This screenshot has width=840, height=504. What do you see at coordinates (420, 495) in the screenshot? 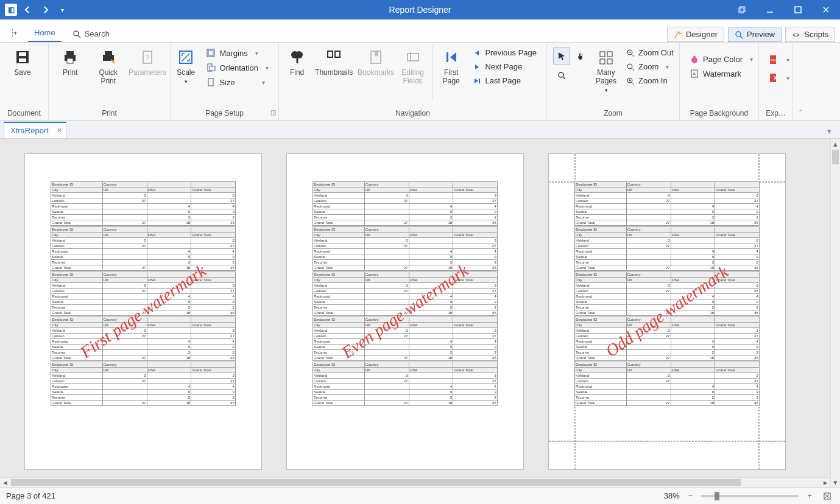
I see `statusbar: Page 3 of 421 38% − +` at bounding box center [420, 495].